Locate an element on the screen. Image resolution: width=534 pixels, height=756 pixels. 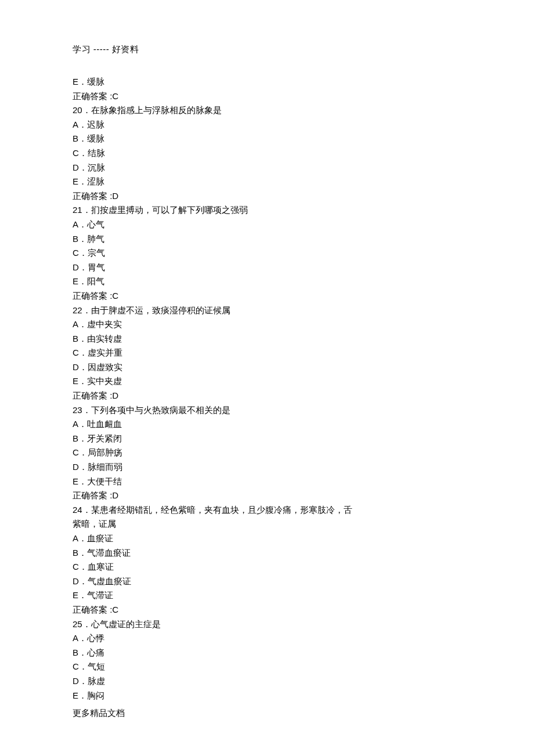
text-line: B．由实转虚 is located at coordinates (267, 339).